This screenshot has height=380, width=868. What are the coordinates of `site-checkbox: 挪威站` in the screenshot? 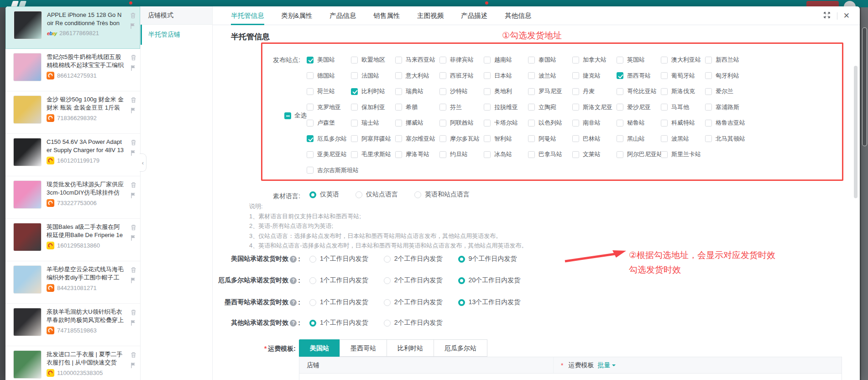 It's located at (417, 123).